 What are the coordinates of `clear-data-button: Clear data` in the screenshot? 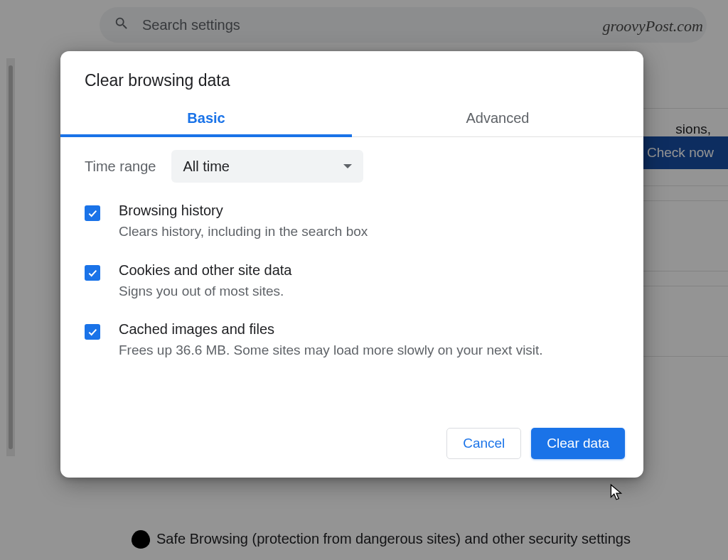 It's located at (578, 443).